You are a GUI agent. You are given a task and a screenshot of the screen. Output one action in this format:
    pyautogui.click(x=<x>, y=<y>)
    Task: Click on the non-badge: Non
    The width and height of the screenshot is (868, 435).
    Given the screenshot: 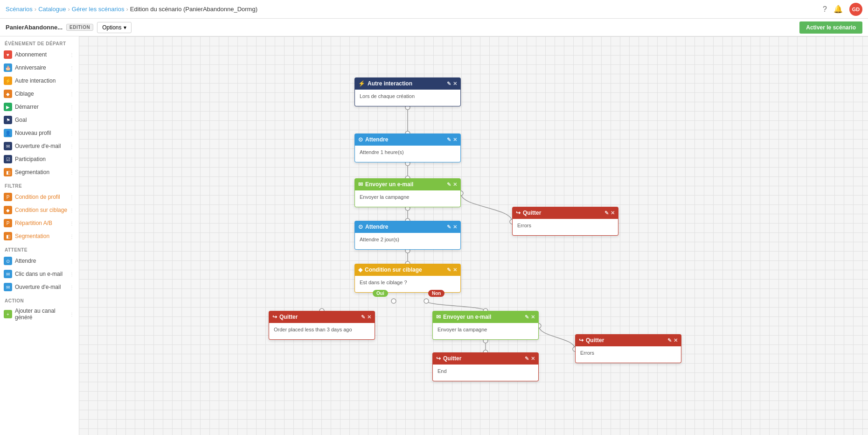 What is the action you would take?
    pyautogui.click(x=437, y=293)
    